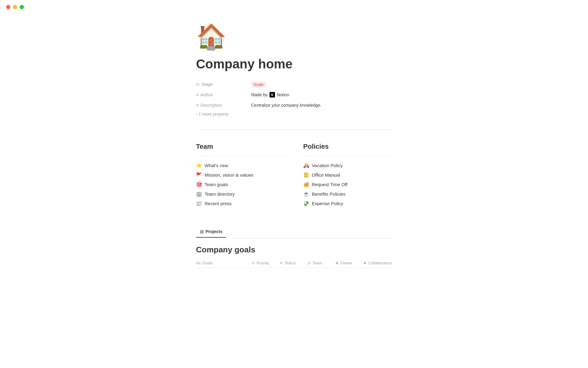 This screenshot has width=588, height=368. Describe the element at coordinates (294, 247) in the screenshot. I see `projects-section: ▦ Projects Company goals Aa Goals ⊙ Prio…` at that location.